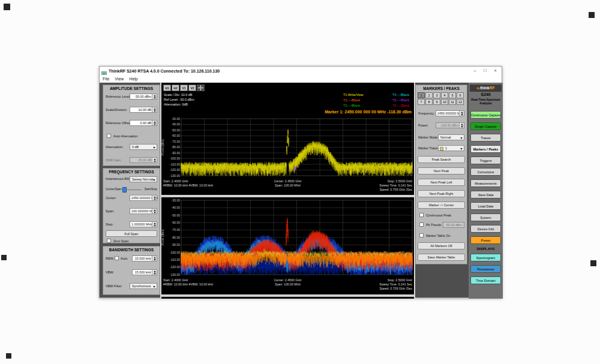 Image resolution: width=600 pixels, height=364 pixels. I want to click on corrections-button: Corrections, so click(486, 172).